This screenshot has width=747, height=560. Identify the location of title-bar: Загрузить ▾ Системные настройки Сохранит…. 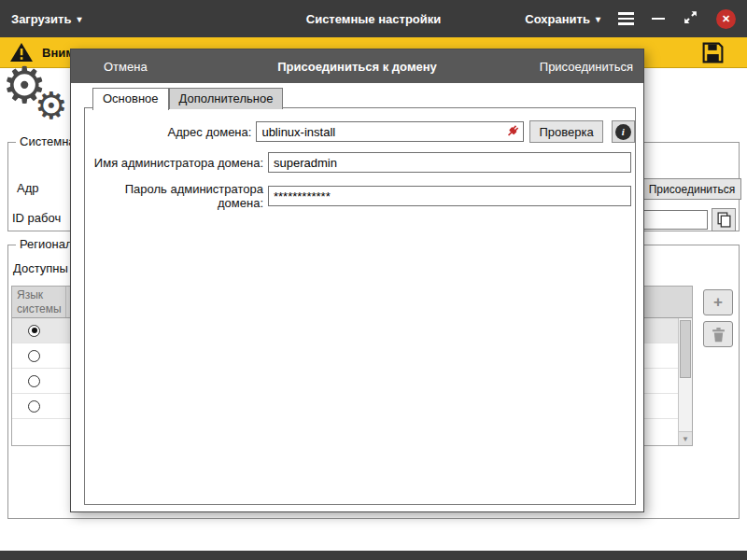
(374, 19).